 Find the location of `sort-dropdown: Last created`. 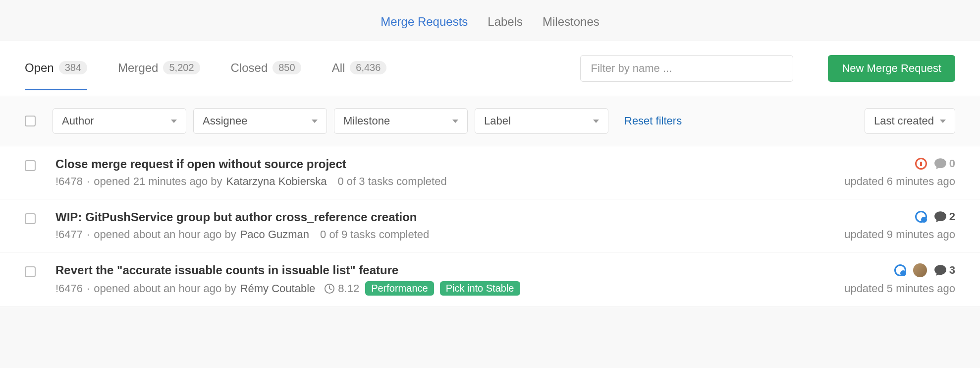

sort-dropdown: Last created is located at coordinates (910, 121).